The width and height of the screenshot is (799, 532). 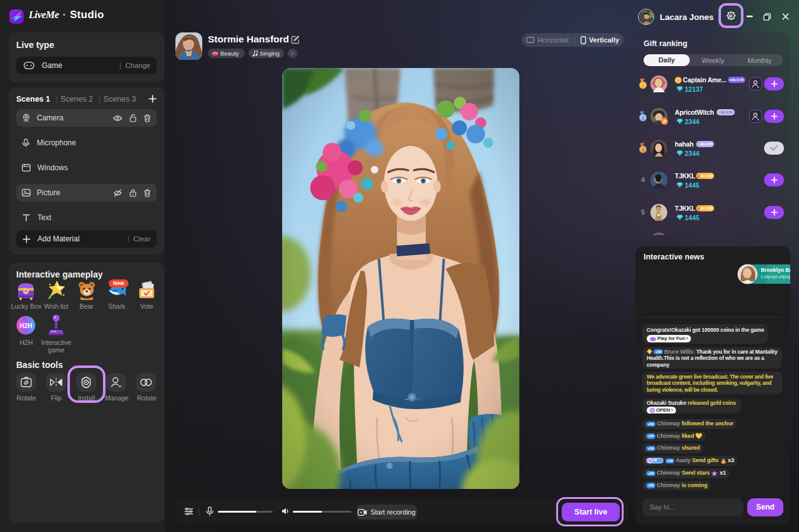 I want to click on svg-text: H2H, so click(x=26, y=326).